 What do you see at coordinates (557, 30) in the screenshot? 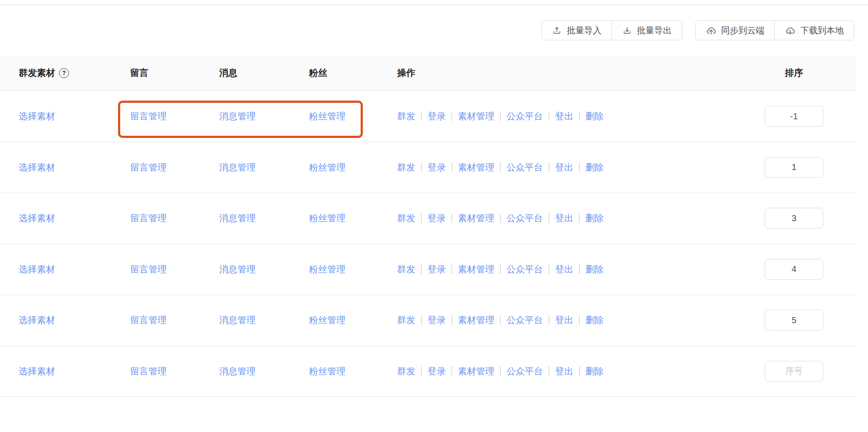
I see `upload-icon` at bounding box center [557, 30].